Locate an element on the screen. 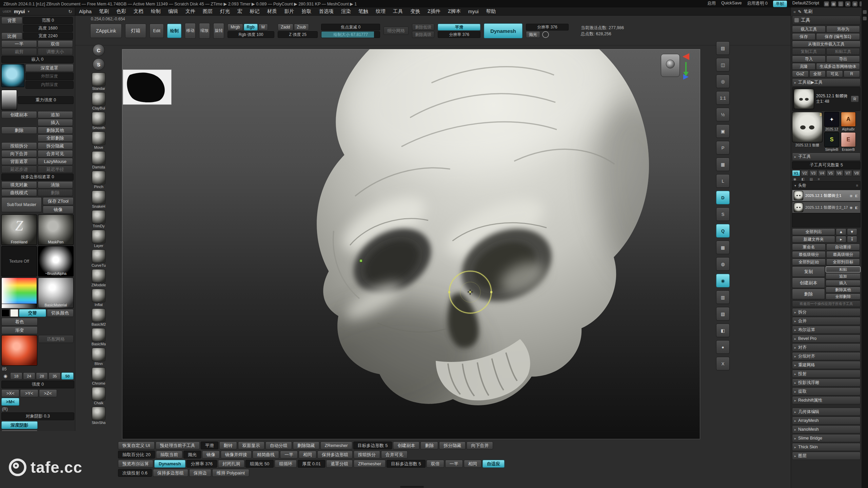 This screenshot has width=868, height=488. rotate-mode-button: 旋转 is located at coordinates (219, 31).